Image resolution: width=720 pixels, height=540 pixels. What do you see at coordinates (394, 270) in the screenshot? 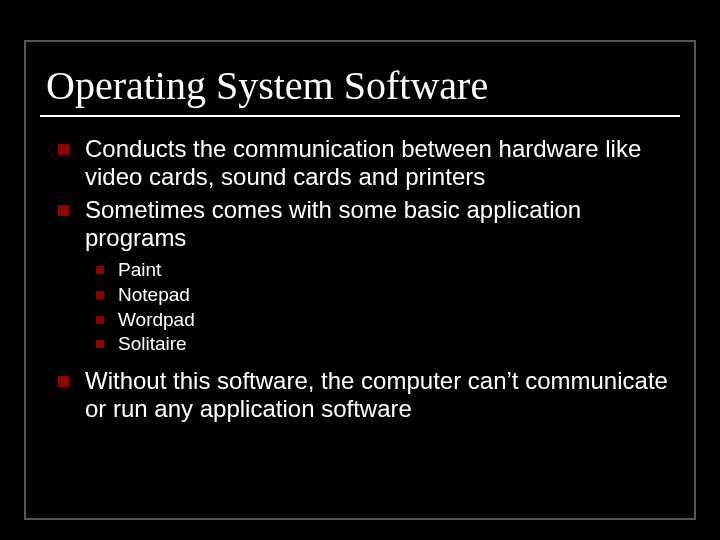
I see `sub-bullet-text: Paint` at bounding box center [394, 270].